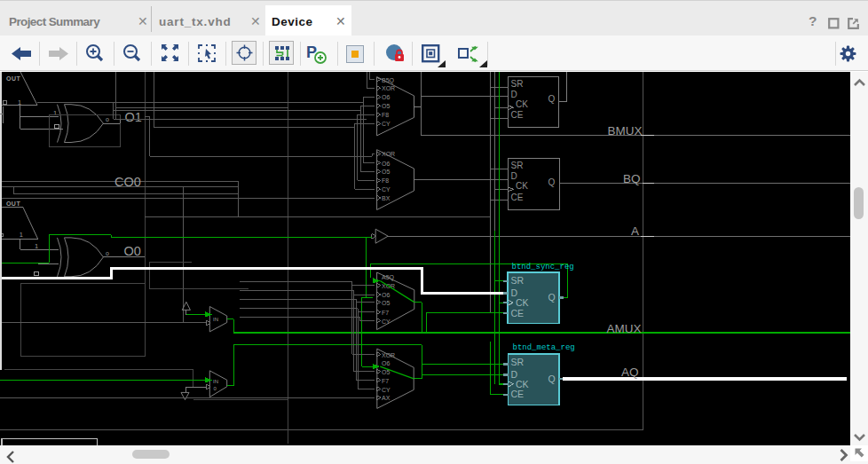 Image resolution: width=868 pixels, height=464 pixels. I want to click on svg-text: B5Q, so click(389, 81).